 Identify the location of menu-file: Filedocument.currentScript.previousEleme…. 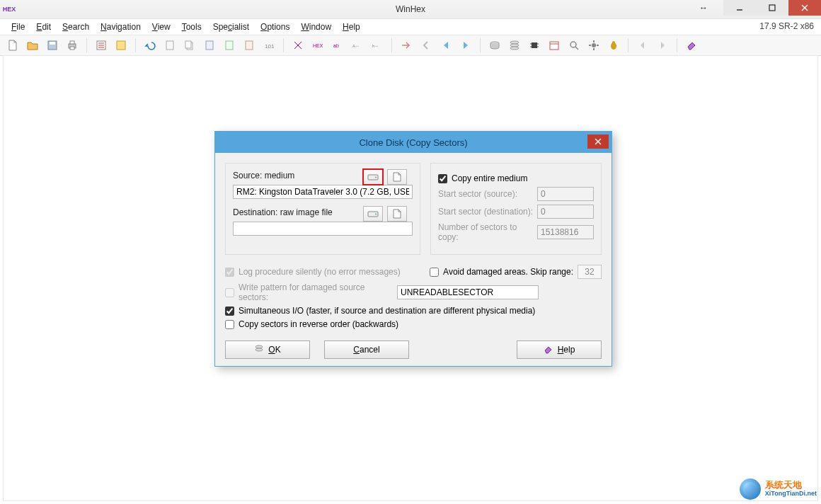
(18, 27).